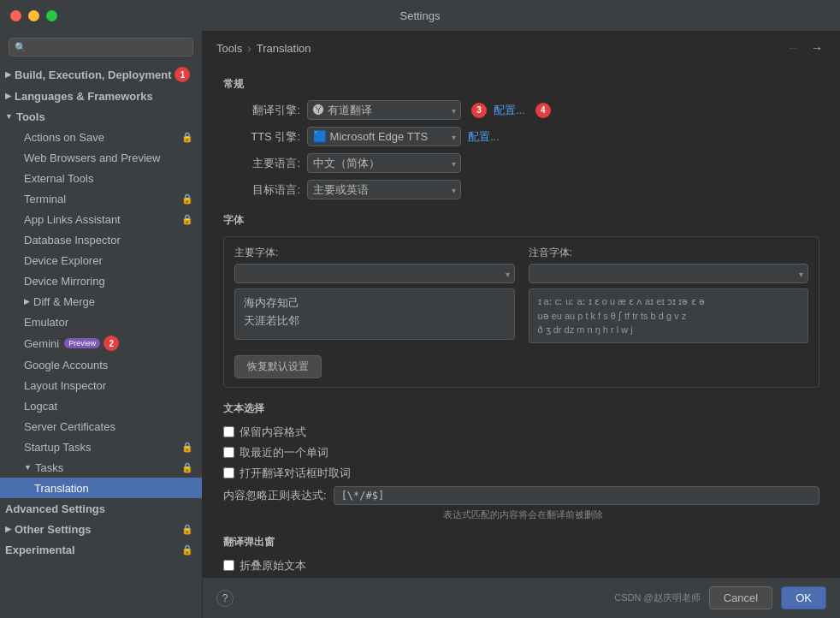  What do you see at coordinates (101, 322) in the screenshot?
I see `sidebar-item-emulator: Emulator` at bounding box center [101, 322].